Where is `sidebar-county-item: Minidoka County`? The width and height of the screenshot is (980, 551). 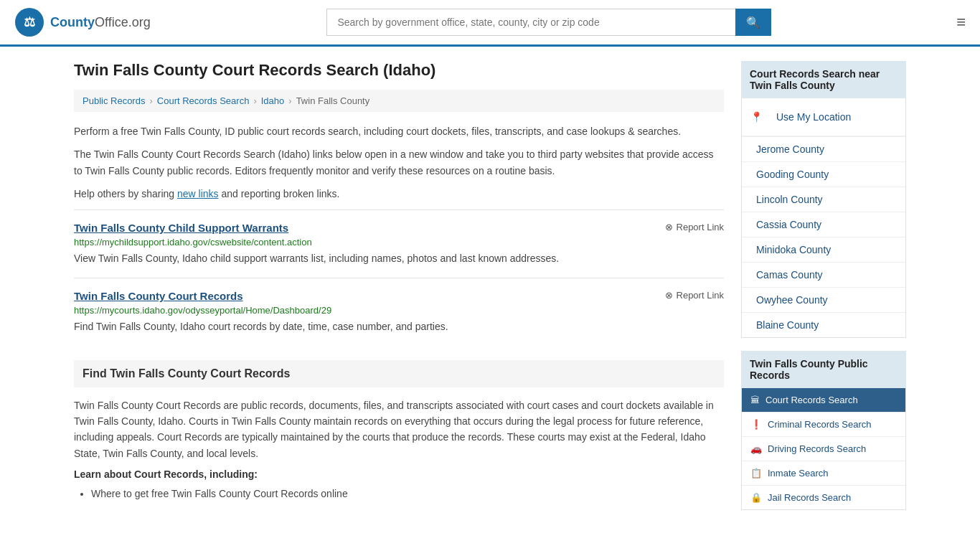
sidebar-county-item: Minidoka County is located at coordinates (824, 250).